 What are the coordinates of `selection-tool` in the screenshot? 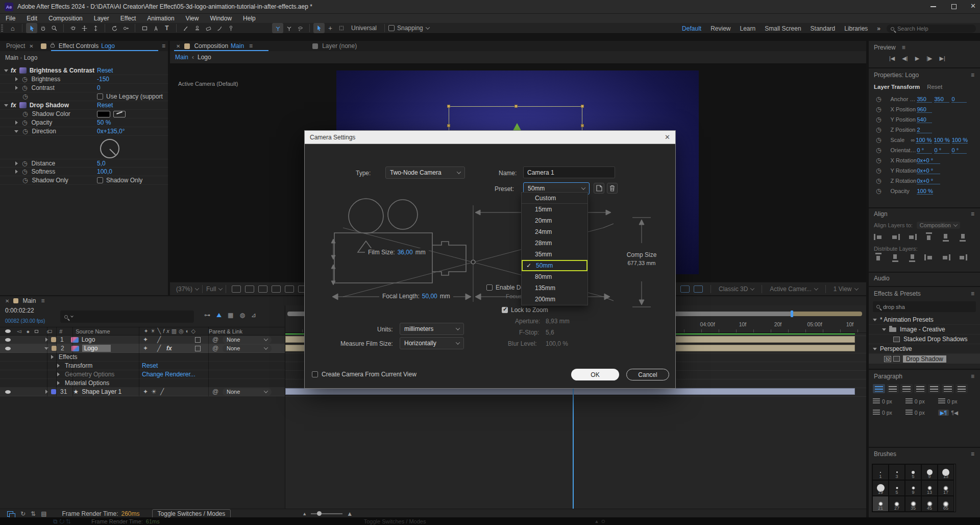 It's located at (32, 28).